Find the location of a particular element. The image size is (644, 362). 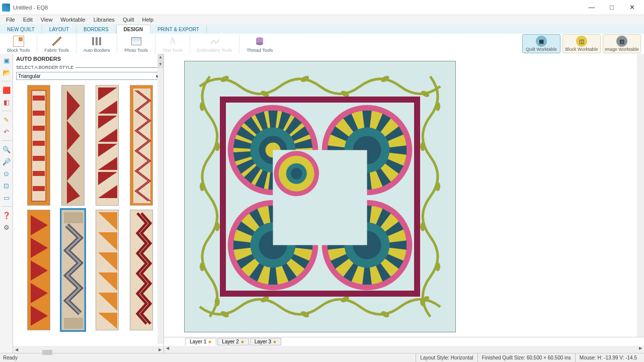

canvas-vertical-scrollbar is located at coordinates (640, 195).